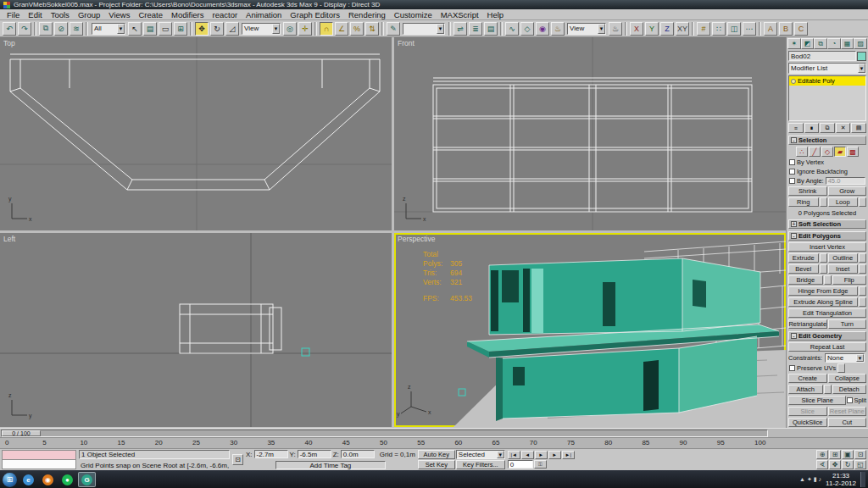  What do you see at coordinates (822, 56) in the screenshot?
I see `object-name-field: Bod02` at bounding box center [822, 56].